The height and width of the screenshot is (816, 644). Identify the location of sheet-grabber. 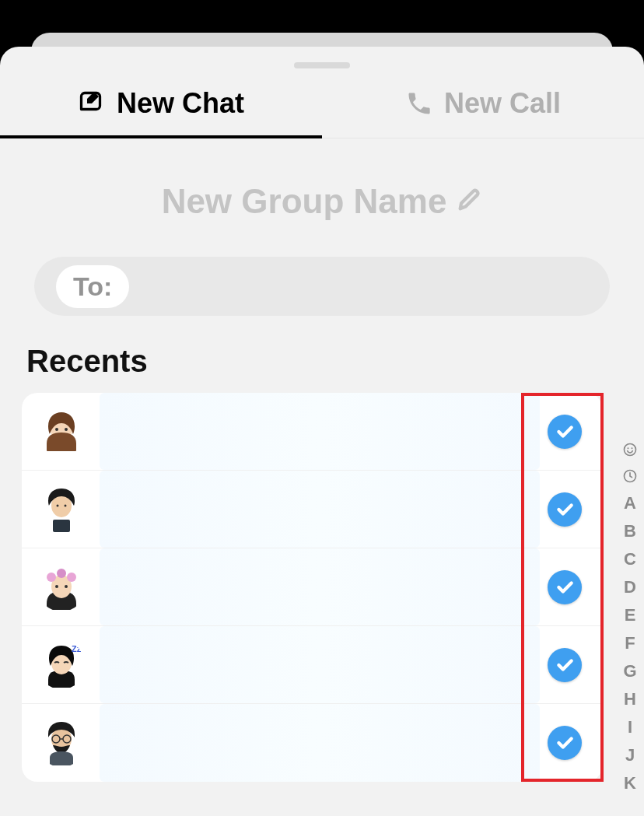
(322, 65).